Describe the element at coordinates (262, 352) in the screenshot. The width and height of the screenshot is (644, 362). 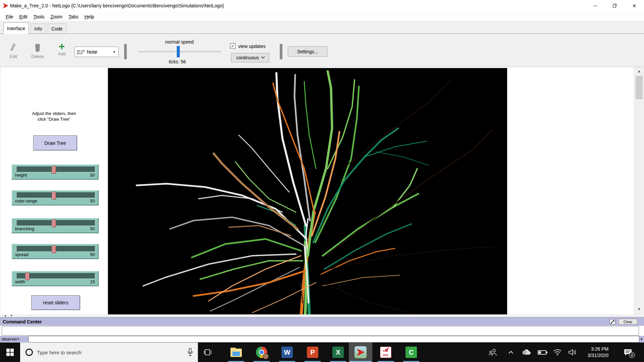
I see `chrome-button` at that location.